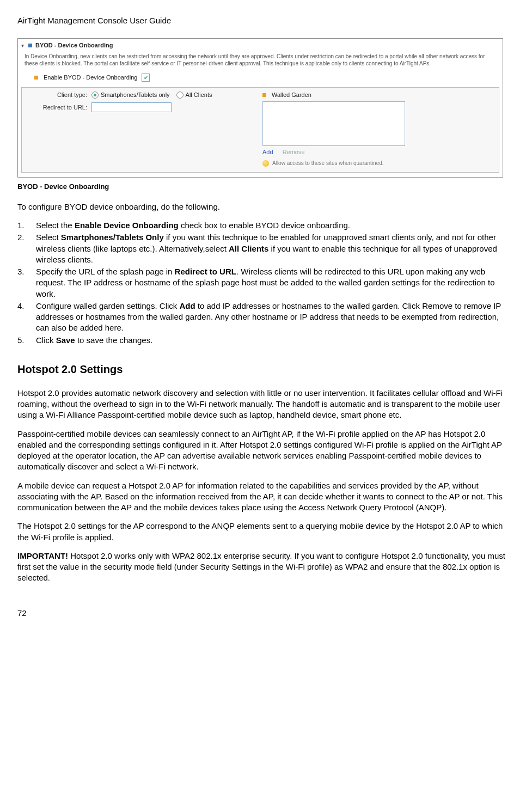 This screenshot has width=526, height=812. What do you see at coordinates (260, 45) in the screenshot?
I see `panel-header: ▾ BYOD - Device Onboarding` at bounding box center [260, 45].